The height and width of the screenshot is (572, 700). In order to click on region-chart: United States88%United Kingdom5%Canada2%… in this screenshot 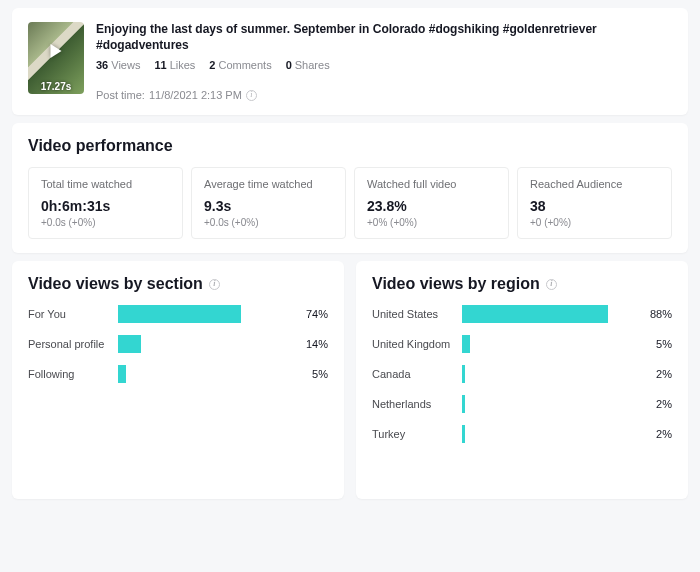, I will do `click(522, 395)`.